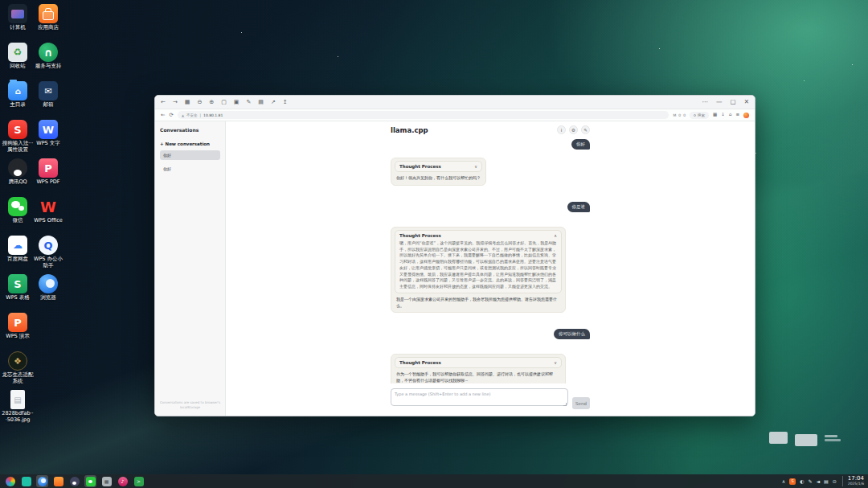 Image resolution: width=868 pixels, height=488 pixels. Describe the element at coordinates (10, 481) in the screenshot. I see `taskbar-app-launcher` at that location.